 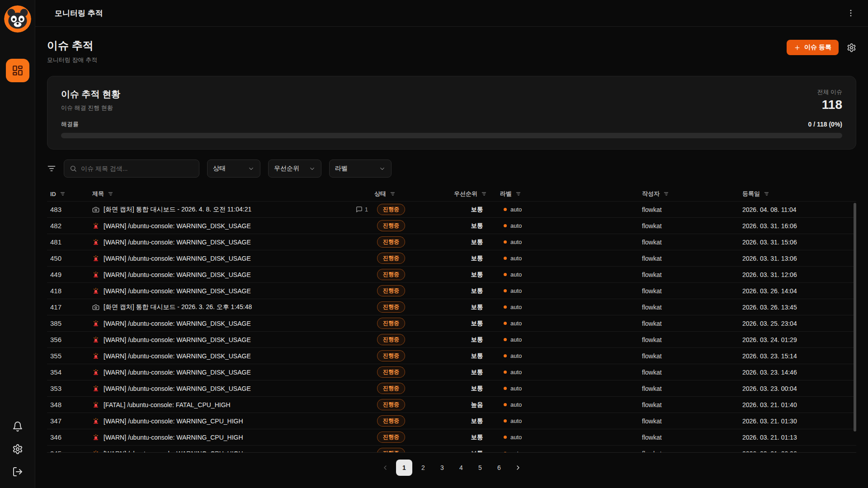 I want to click on issue-table-row: 385 [WARN] /ubuntu-console: WARNING_DISK…, so click(x=452, y=323).